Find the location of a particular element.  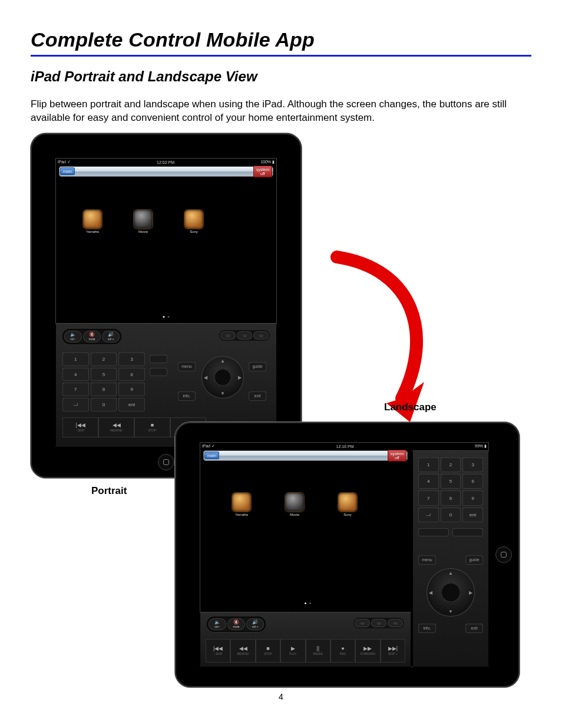

portrait-caption: Portrait is located at coordinates (109, 491).